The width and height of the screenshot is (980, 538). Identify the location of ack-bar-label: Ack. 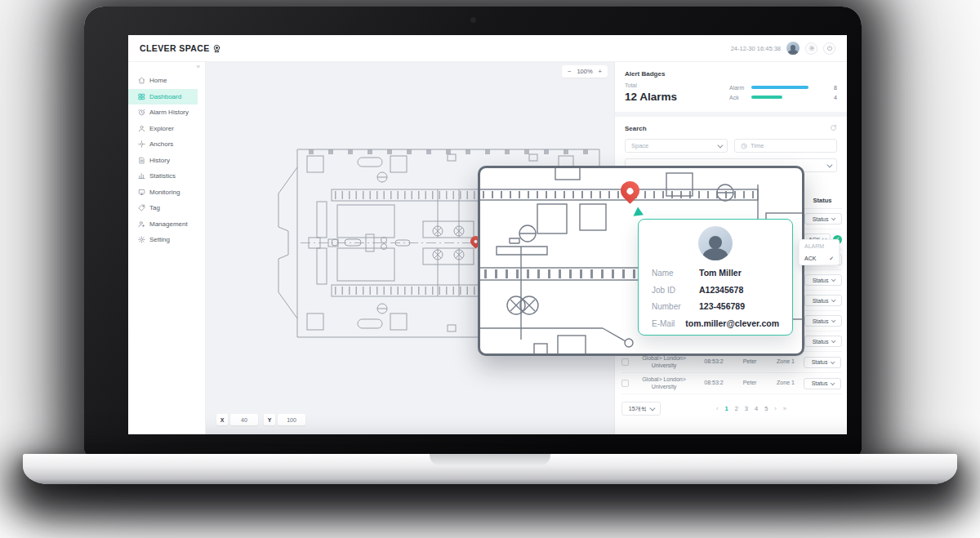
(738, 98).